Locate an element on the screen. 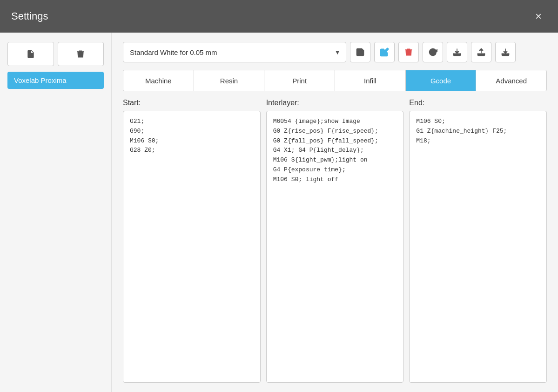 The width and height of the screenshot is (558, 392). machine-button: Voxelab Proxima is located at coordinates (56, 80).